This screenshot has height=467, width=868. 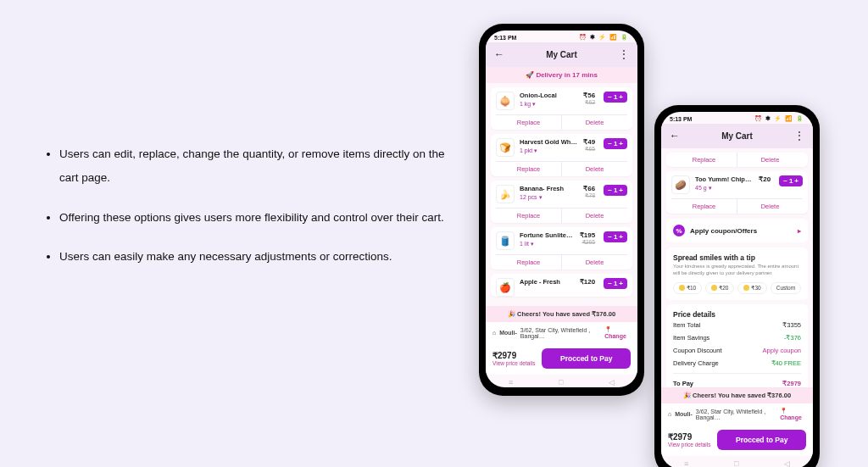 I want to click on variant-selector: 1 lit, so click(x=548, y=244).